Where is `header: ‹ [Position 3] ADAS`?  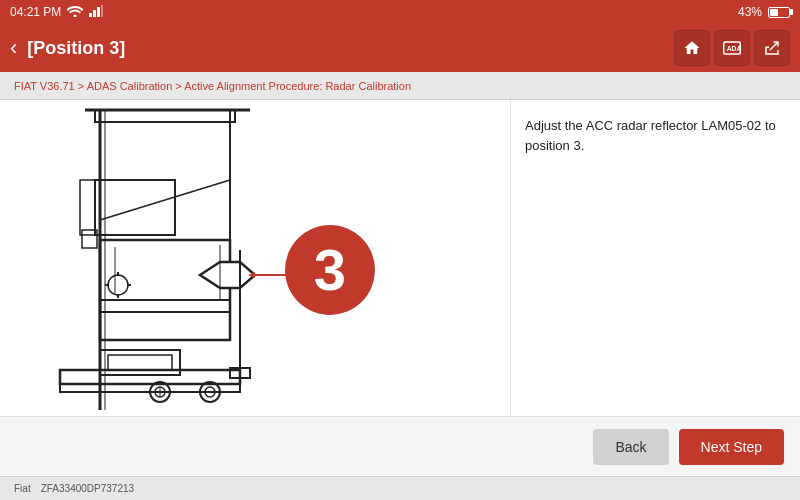 header: ‹ [Position 3] ADAS is located at coordinates (400, 48).